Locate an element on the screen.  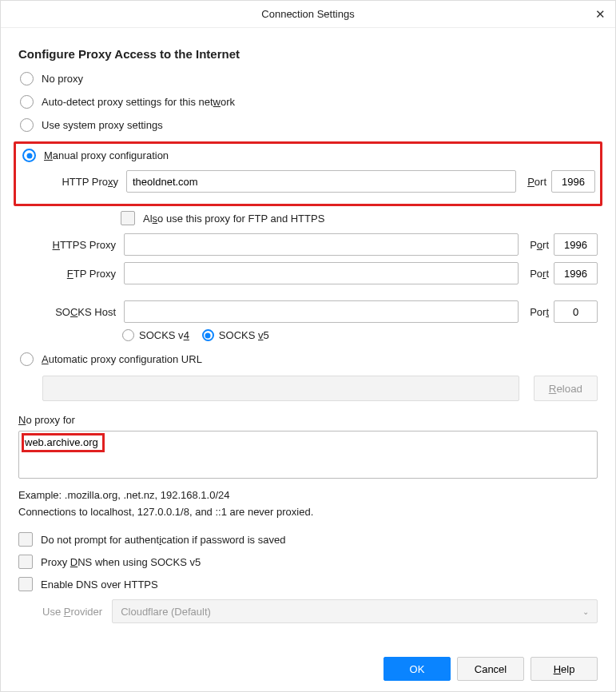
radio-auto-detect: Auto-detect proxy settings for this netw… is located at coordinates (308, 102).